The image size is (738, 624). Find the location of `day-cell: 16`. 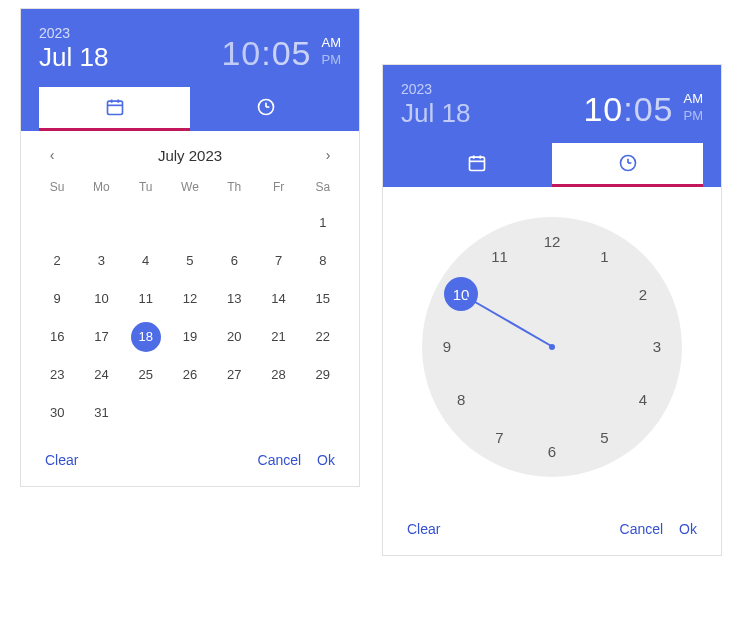

day-cell: 16 is located at coordinates (57, 337).